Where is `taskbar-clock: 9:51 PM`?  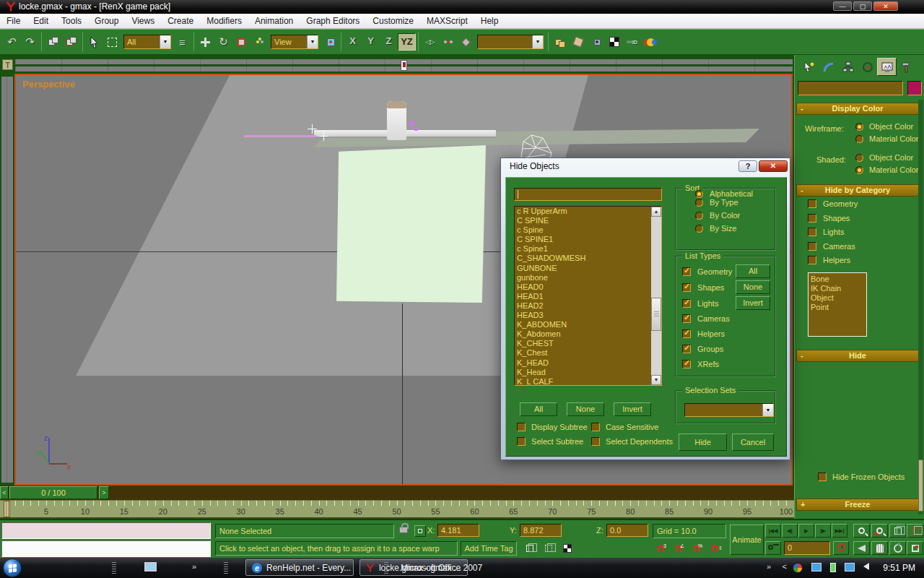
taskbar-clock: 9:51 PM is located at coordinates (899, 568).